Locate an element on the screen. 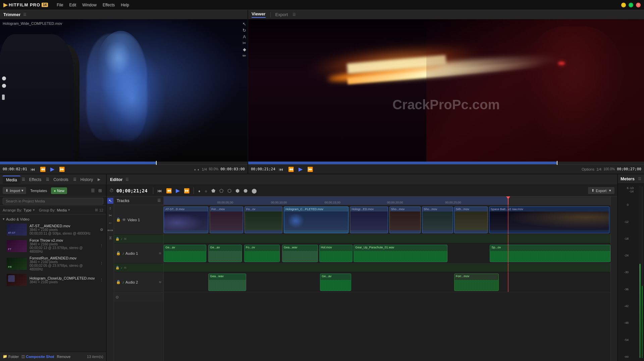  video-clip-8: Sith...mov is located at coordinates (471, 220).